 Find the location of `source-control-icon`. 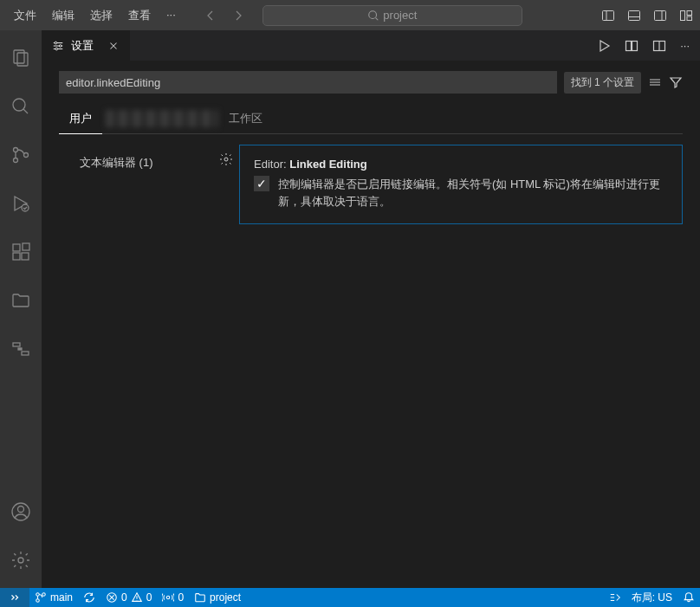

source-control-icon is located at coordinates (21, 155).